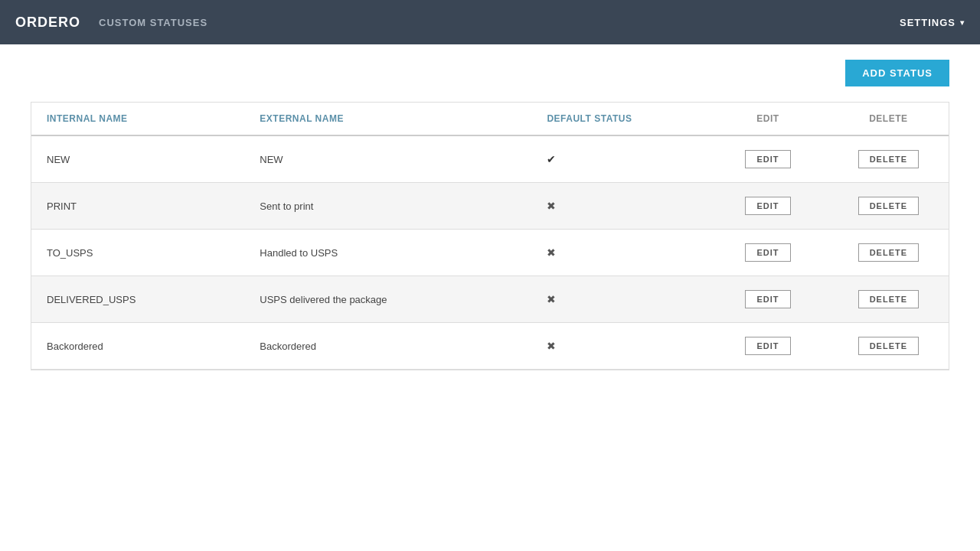 The height and width of the screenshot is (551, 980). I want to click on add-status-button: ADD STATUS, so click(897, 73).